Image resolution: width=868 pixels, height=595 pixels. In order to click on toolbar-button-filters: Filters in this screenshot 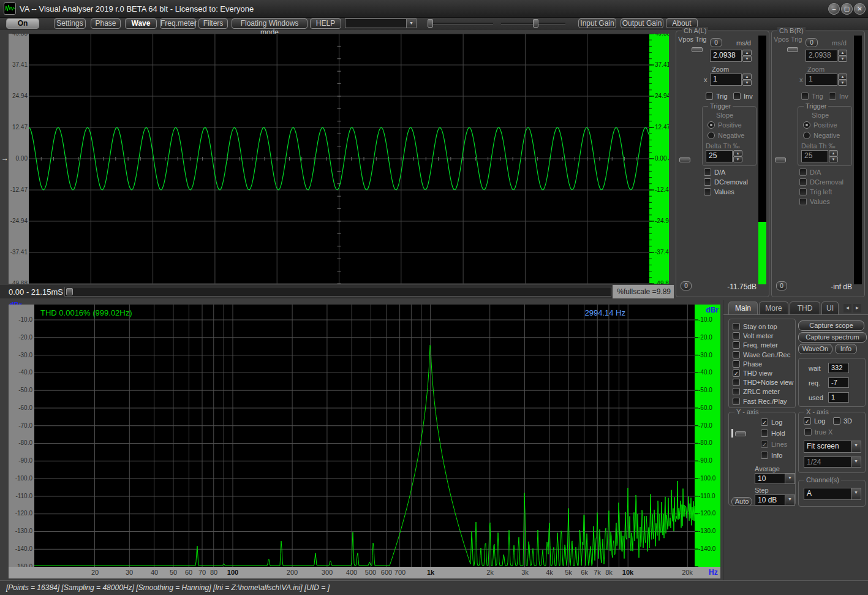, I will do `click(213, 23)`.